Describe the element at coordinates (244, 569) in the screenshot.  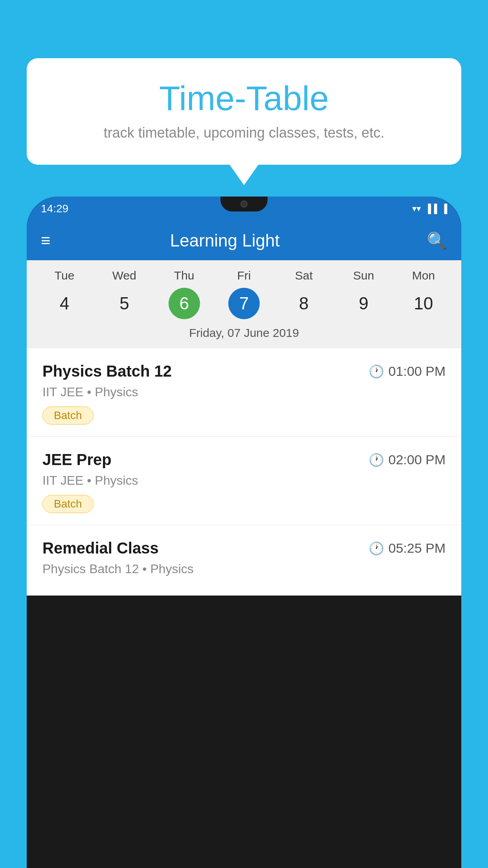
I see `class-subject: Physics Batch 12 • Physics` at that location.